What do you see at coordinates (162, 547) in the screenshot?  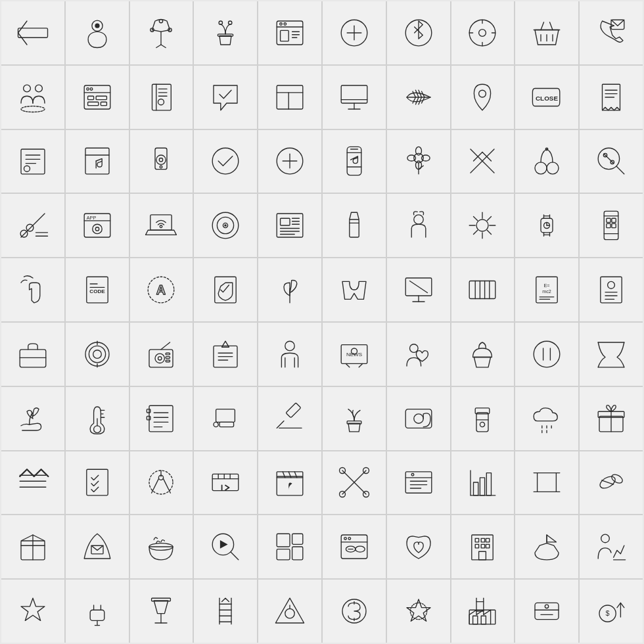 I see `icon-noodle-bowl` at bounding box center [162, 547].